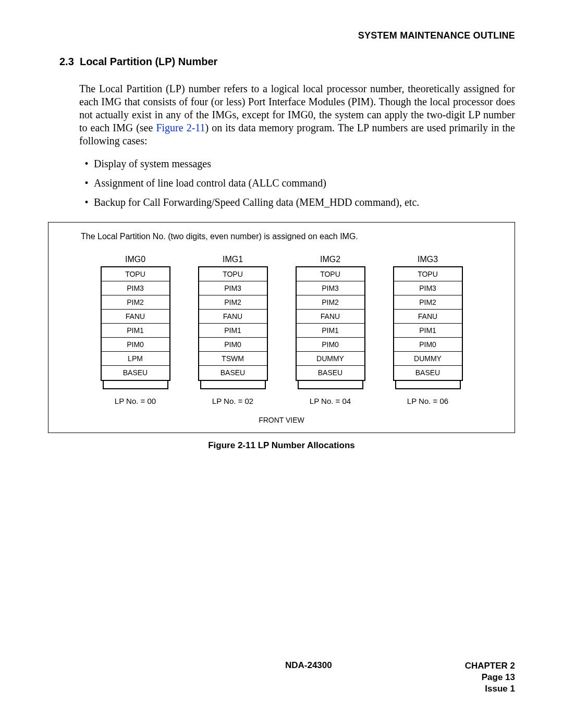 This screenshot has width=563, height=728. Describe the element at coordinates (427, 401) in the screenshot. I see `lp-number-label: LP No. = 06` at that location.